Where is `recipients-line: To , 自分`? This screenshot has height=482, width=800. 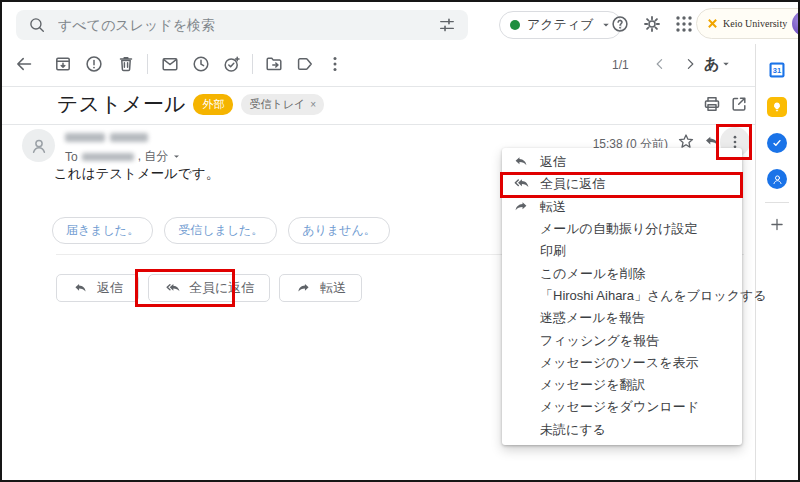 recipients-line: To , 自分 is located at coordinates (123, 156).